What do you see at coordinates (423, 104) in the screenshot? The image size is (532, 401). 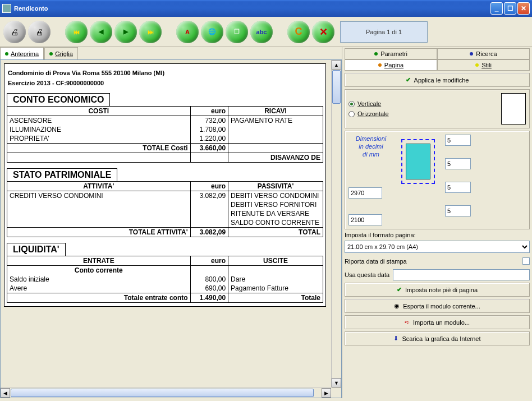 I see `radio-verticale: Verticale` at bounding box center [423, 104].